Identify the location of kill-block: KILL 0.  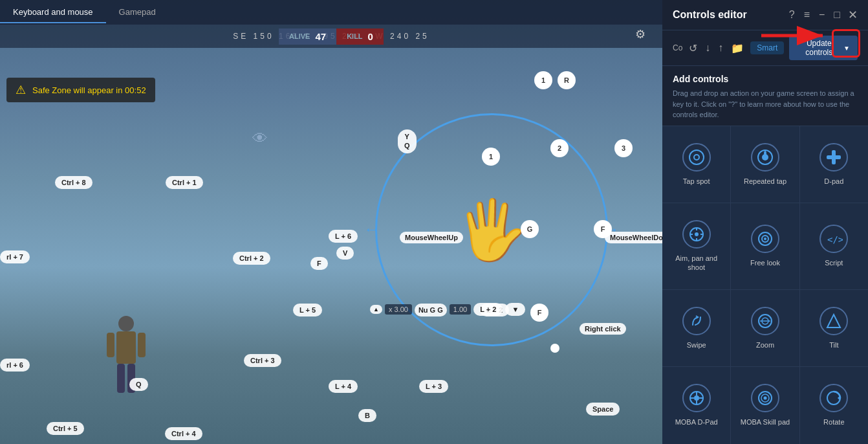
(360, 36).